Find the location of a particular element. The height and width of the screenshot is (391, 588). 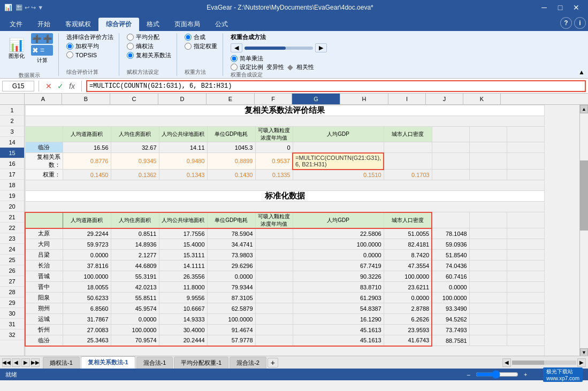

tab-evaluate: 综合评价 is located at coordinates (119, 25).